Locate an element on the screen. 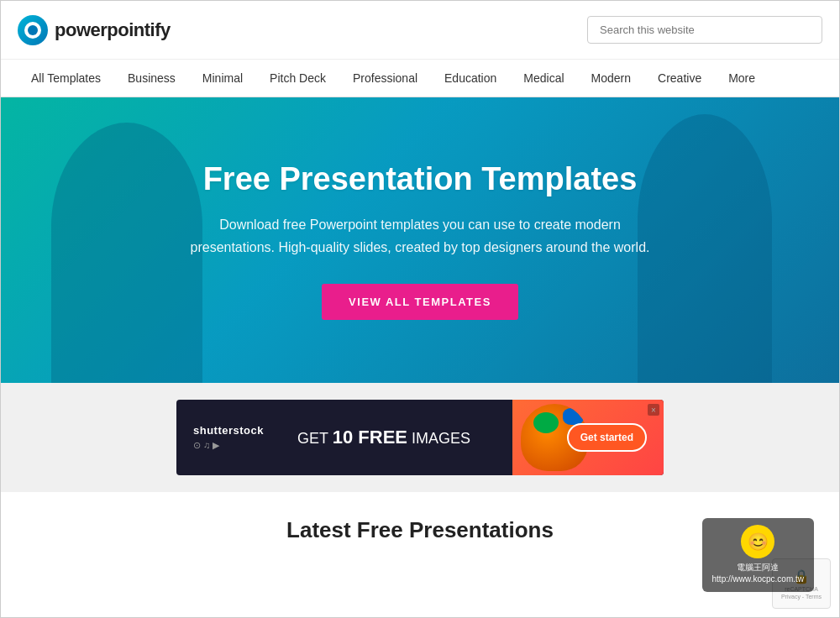  nav-link-pitch-deck: Pitch Deck is located at coordinates (297, 78).